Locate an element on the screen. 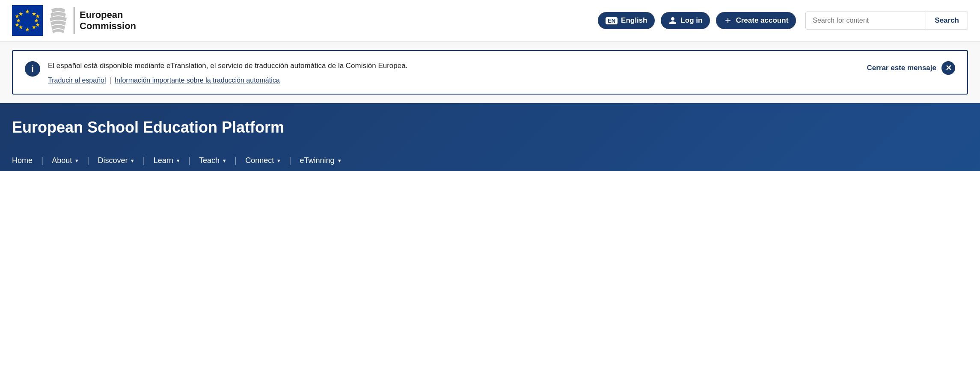  nav-item-label: Learn is located at coordinates (163, 161).